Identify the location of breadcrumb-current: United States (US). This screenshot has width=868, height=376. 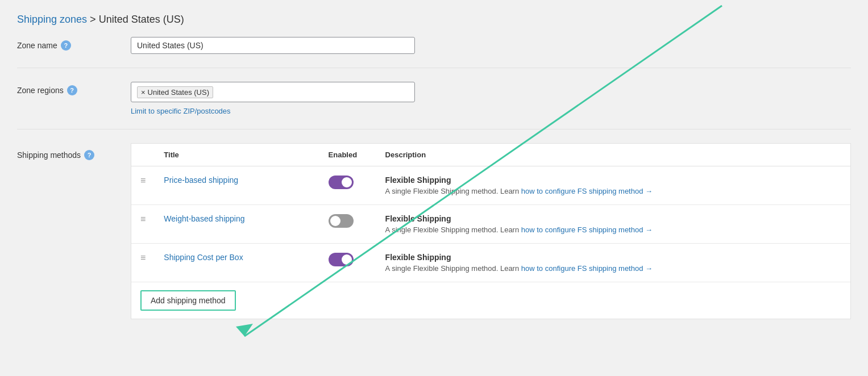
(142, 19).